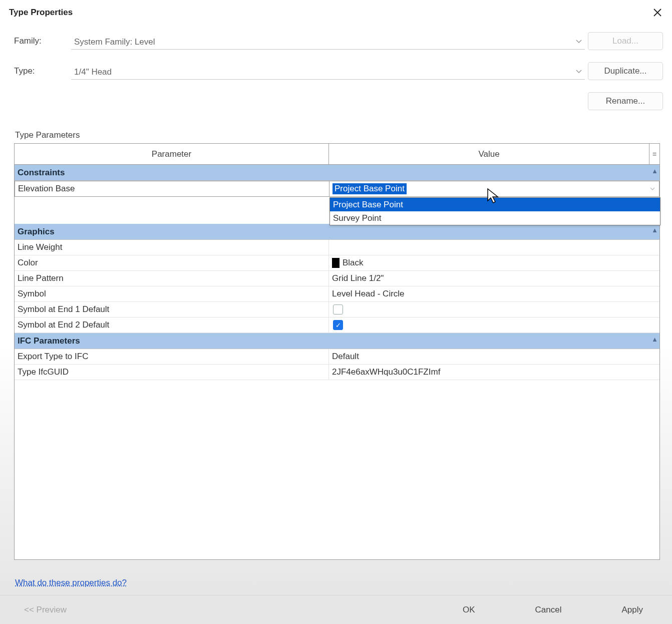 The width and height of the screenshot is (672, 624). What do you see at coordinates (172, 278) in the screenshot?
I see `param-label: Line Pattern` at bounding box center [172, 278].